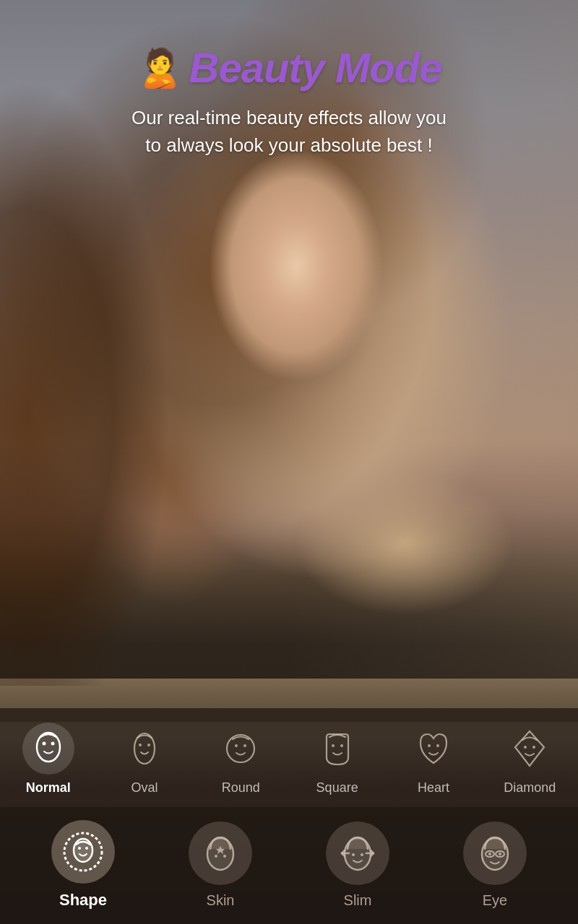 This screenshot has height=924, width=578. Describe the element at coordinates (495, 901) in the screenshot. I see `tool-eye-label: Eye` at that location.